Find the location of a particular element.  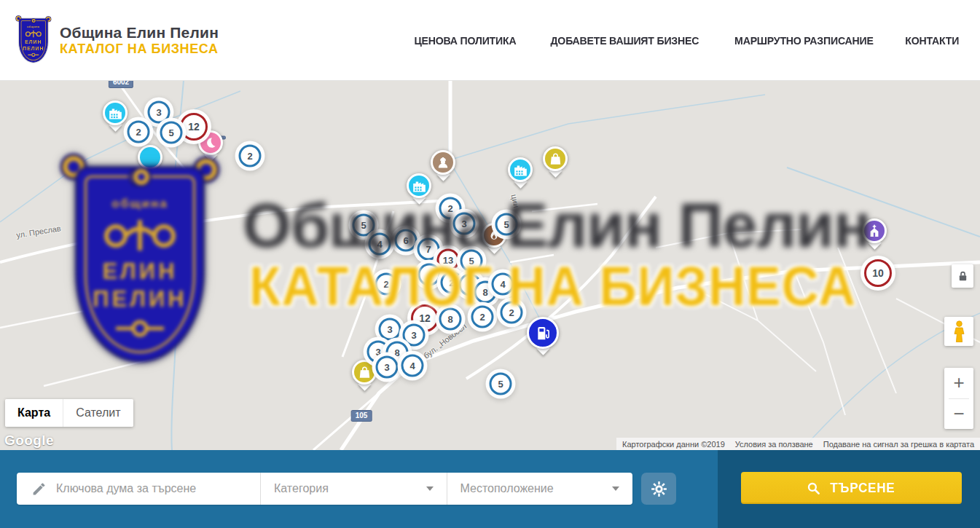

lock-icon is located at coordinates (963, 277).